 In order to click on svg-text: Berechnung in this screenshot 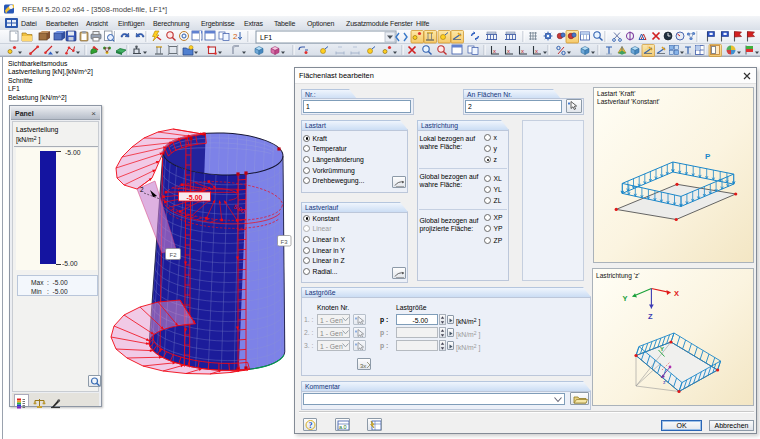, I will do `click(172, 24)`.